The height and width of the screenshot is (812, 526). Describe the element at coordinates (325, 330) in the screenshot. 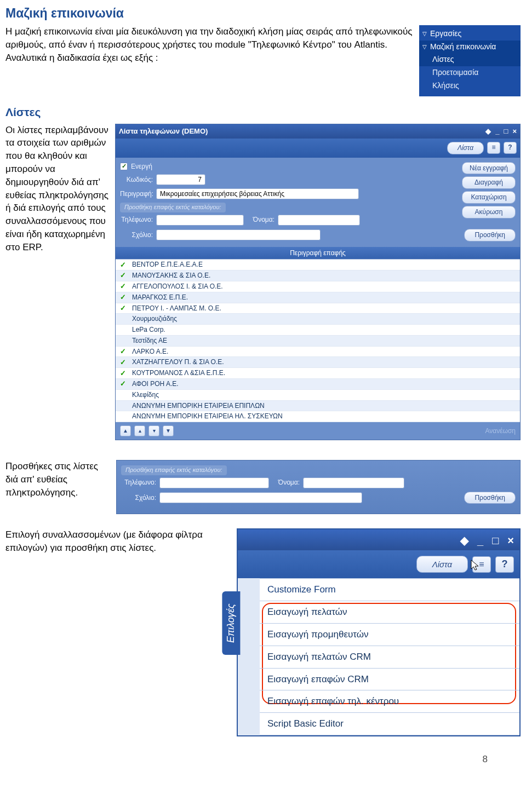

I see `contact-name: LePa Corp.` at that location.